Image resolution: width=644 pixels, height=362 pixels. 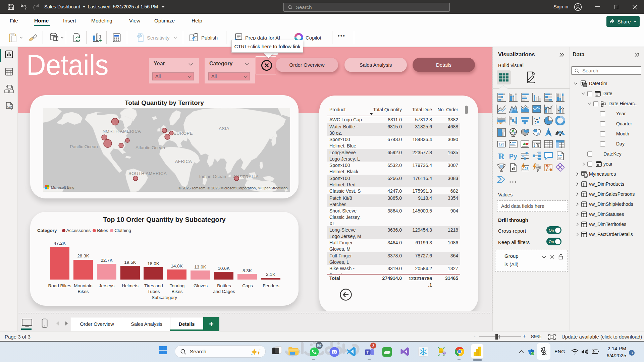 I want to click on svg-text: DAX, so click(x=9, y=107).